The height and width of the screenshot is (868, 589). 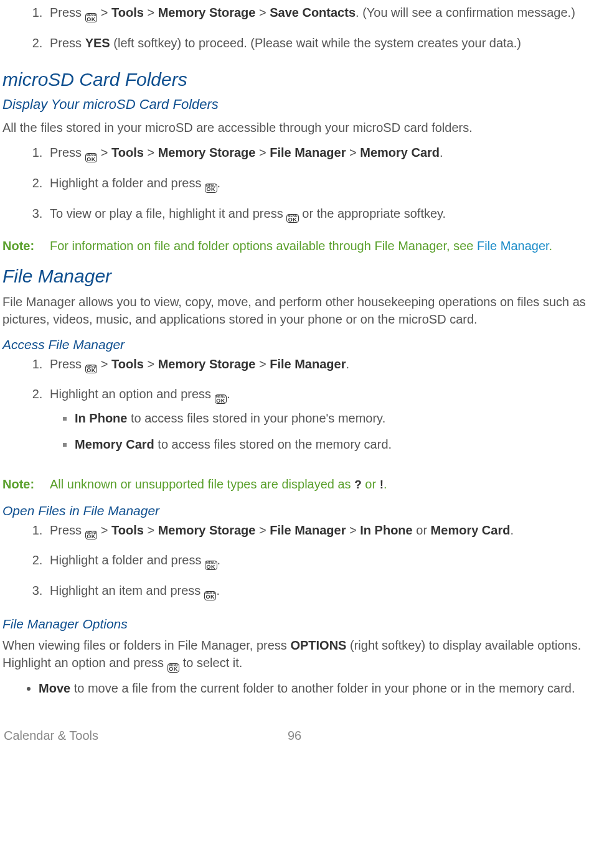 What do you see at coordinates (294, 34) in the screenshot?
I see `save-contacts-steps: Press MENUOK > Tools > Memory Storage > …` at bounding box center [294, 34].